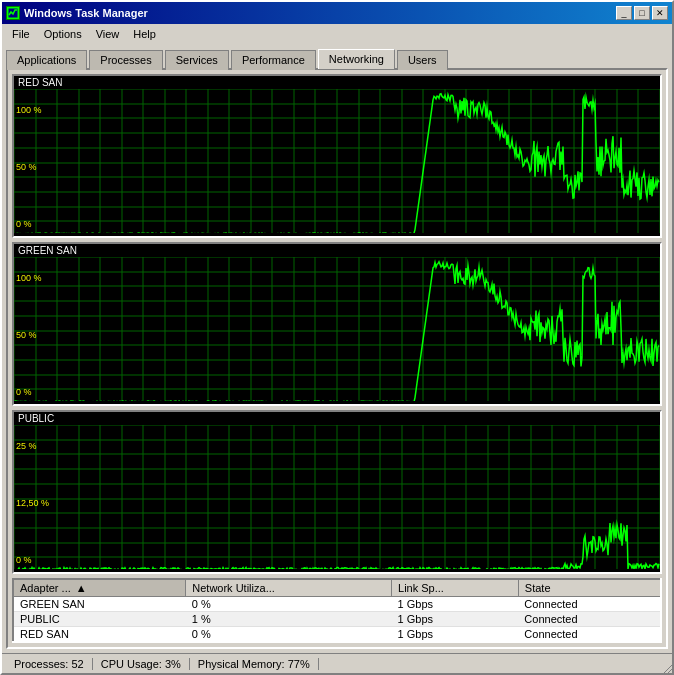  Describe the element at coordinates (337, 82) in the screenshot. I see `graph-red-san-title: RED SAN` at that location.